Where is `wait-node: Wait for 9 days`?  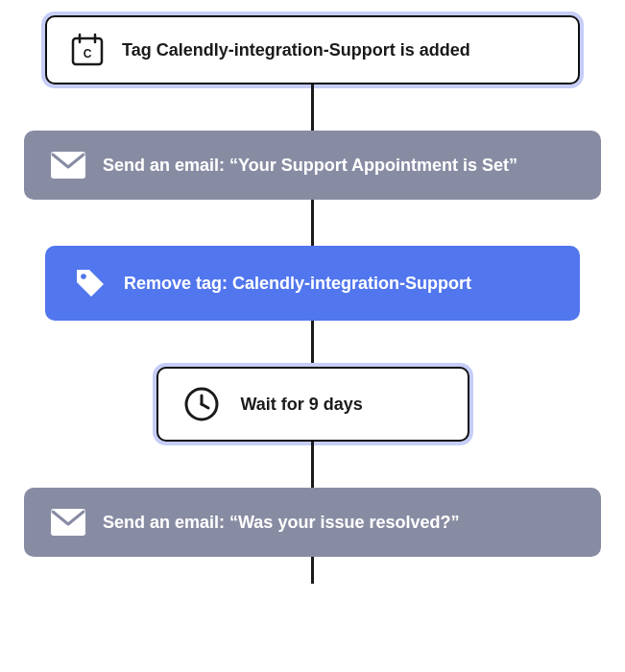 wait-node: Wait for 9 days is located at coordinates (313, 404).